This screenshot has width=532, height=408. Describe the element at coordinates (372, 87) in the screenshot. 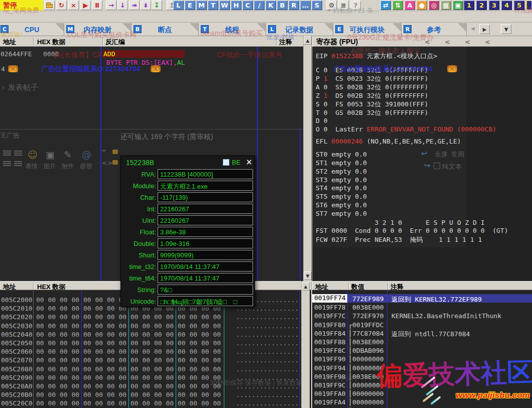

I see `register-line: A 0 SS 002B 32位 0(FFFFFFFF)` at that location.